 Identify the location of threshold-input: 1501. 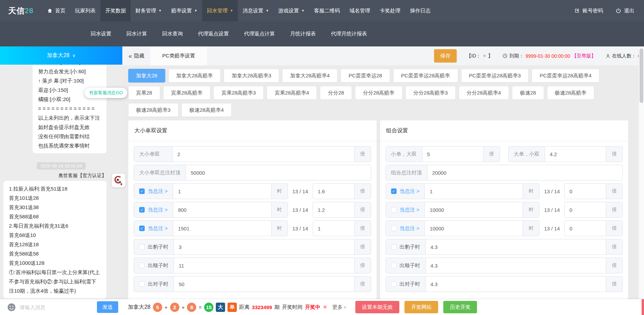
(222, 228).